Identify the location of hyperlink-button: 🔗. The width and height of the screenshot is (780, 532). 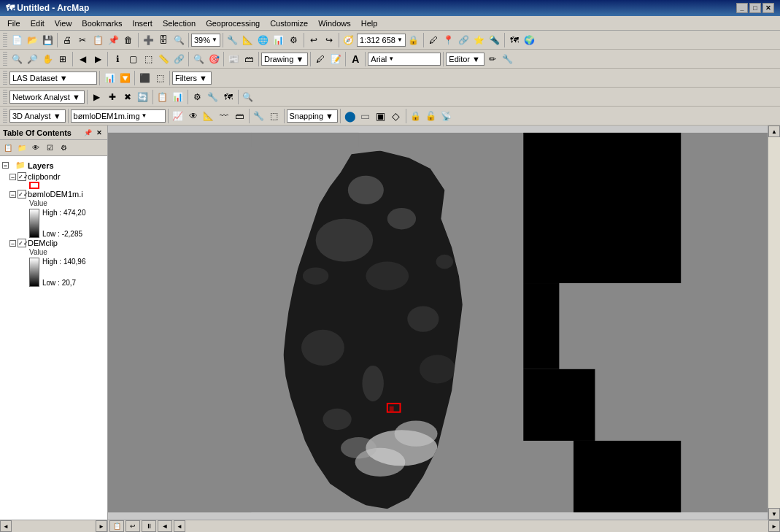
(179, 59).